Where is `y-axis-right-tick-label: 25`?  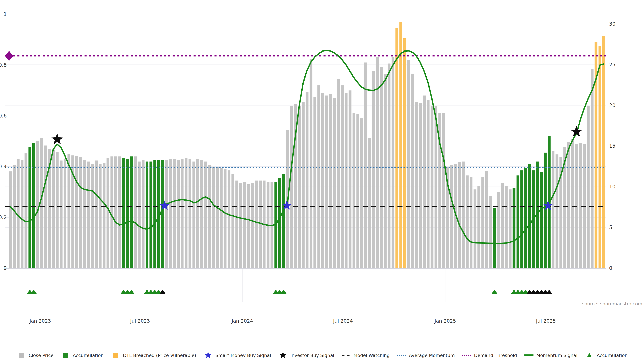
y-axis-right-tick-label: 25 is located at coordinates (612, 64).